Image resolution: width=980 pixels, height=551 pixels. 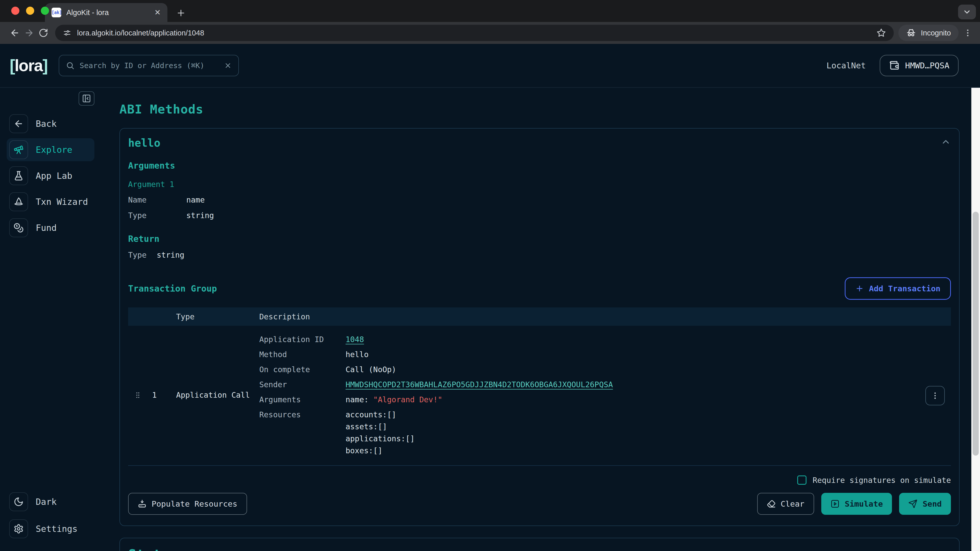 What do you see at coordinates (490, 66) in the screenshot?
I see `app-header: [lora] LocalNet HMWD…PQSA` at bounding box center [490, 66].